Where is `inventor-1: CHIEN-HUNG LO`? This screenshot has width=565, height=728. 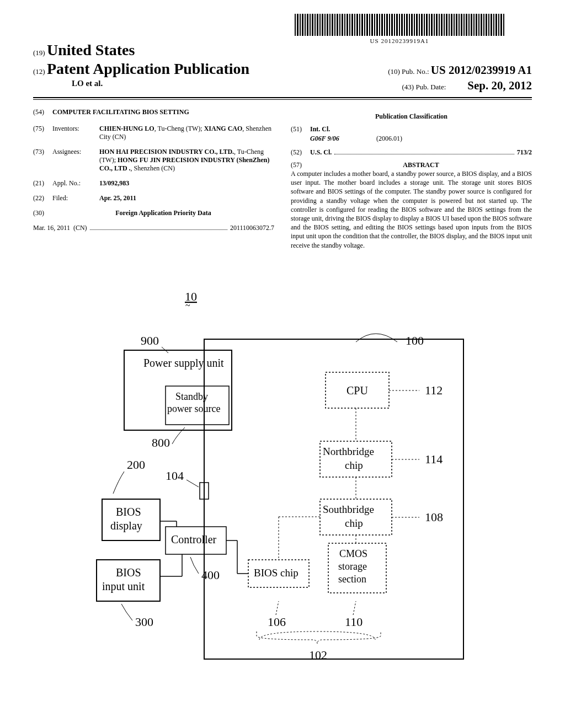 inventor-1: CHIEN-HUNG LO is located at coordinates (127, 129).